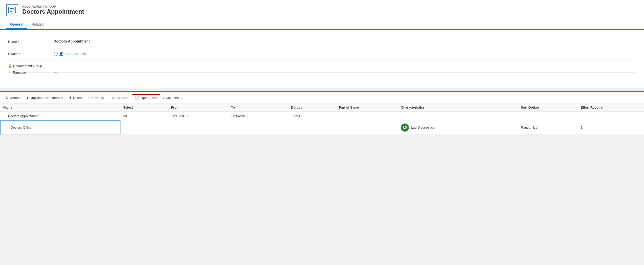 The image size is (644, 265). I want to click on trash-icon: 🗑, so click(70, 98).